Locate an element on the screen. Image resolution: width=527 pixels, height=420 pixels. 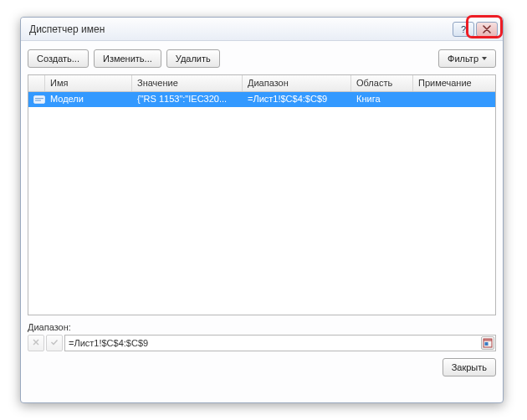
check-icon is located at coordinates (54, 343).